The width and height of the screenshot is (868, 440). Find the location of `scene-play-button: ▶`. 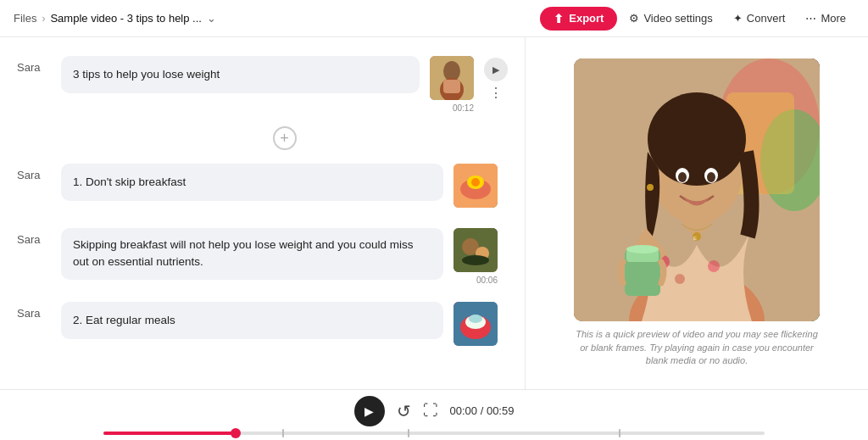

scene-play-button: ▶ is located at coordinates (496, 70).